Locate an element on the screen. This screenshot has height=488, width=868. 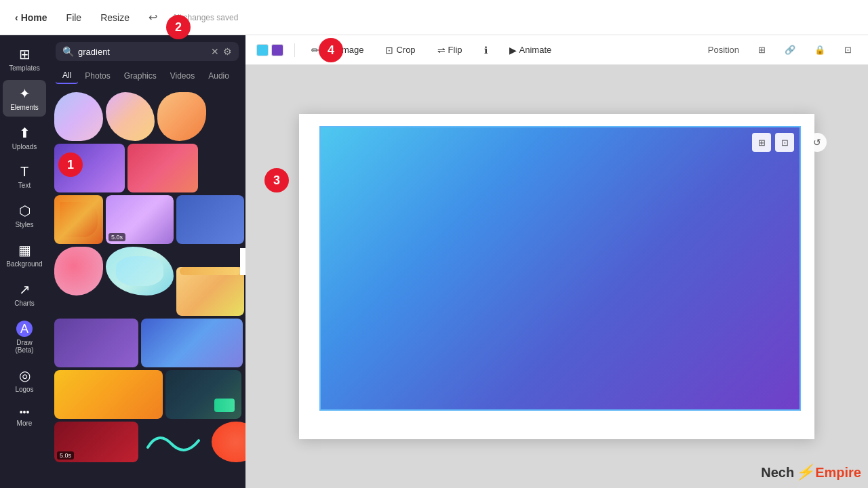
home-button: ‹ Home is located at coordinates (31, 18).